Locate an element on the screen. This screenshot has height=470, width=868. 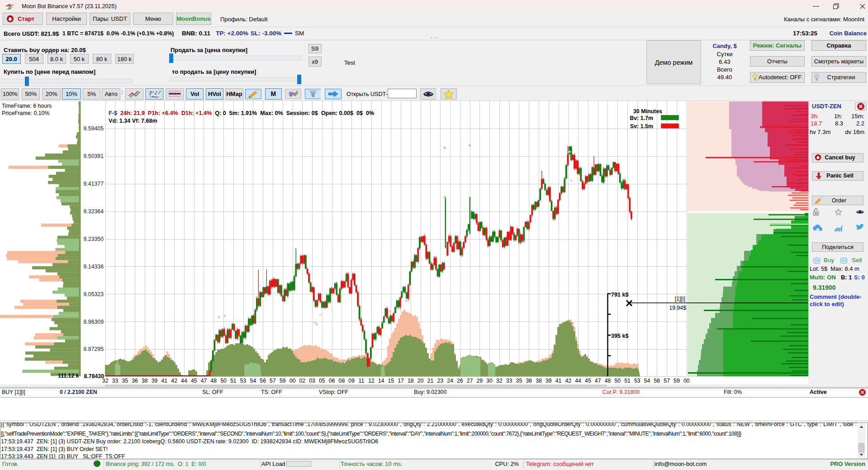
svg-text: 8.78430 is located at coordinates (94, 376).